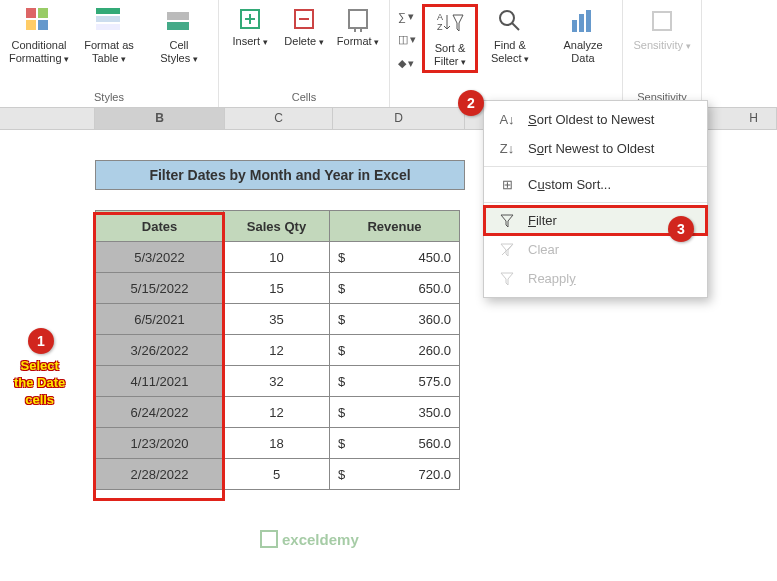 Image resolution: width=777 pixels, height=581 pixels. Describe the element at coordinates (596, 199) in the screenshot. I see `sort-filter-menu: A↓ Sort Oldest to Newest Z↓ Sort Newest …` at that location.